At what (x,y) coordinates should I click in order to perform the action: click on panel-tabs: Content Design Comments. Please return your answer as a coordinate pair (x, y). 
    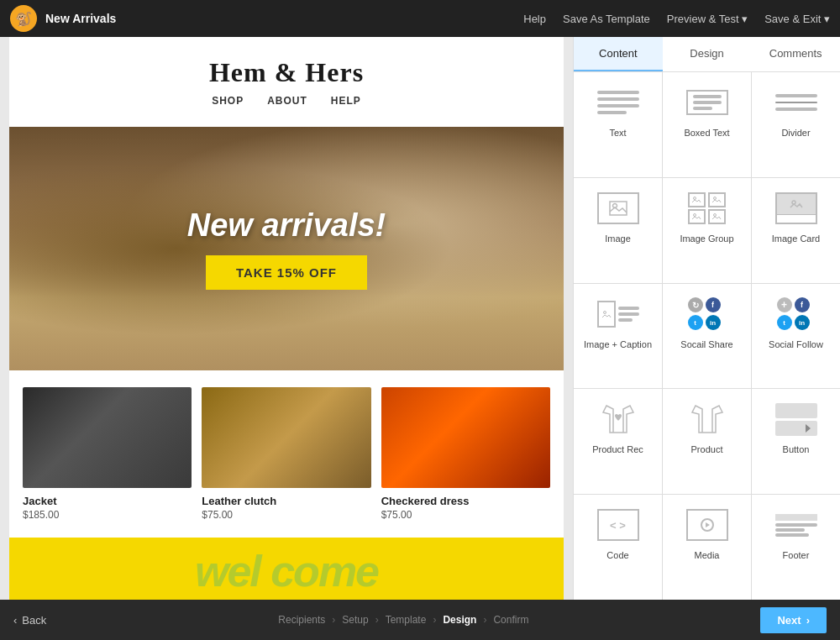
    Looking at the image, I should click on (707, 55).